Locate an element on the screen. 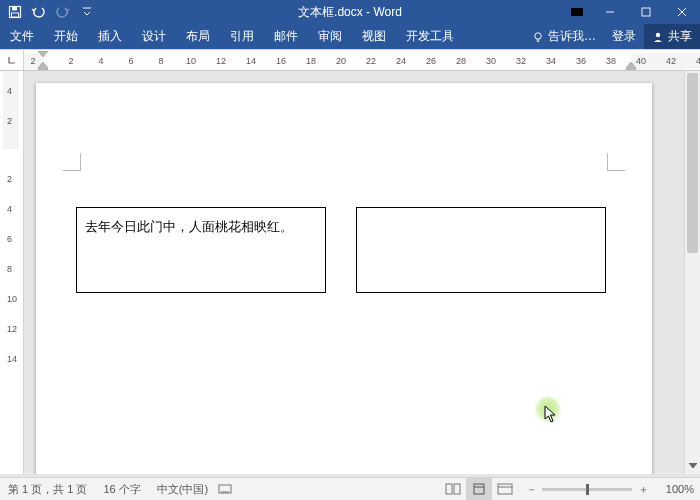 This screenshot has width=700, height=500. tab-layout: 布局 is located at coordinates (198, 36).